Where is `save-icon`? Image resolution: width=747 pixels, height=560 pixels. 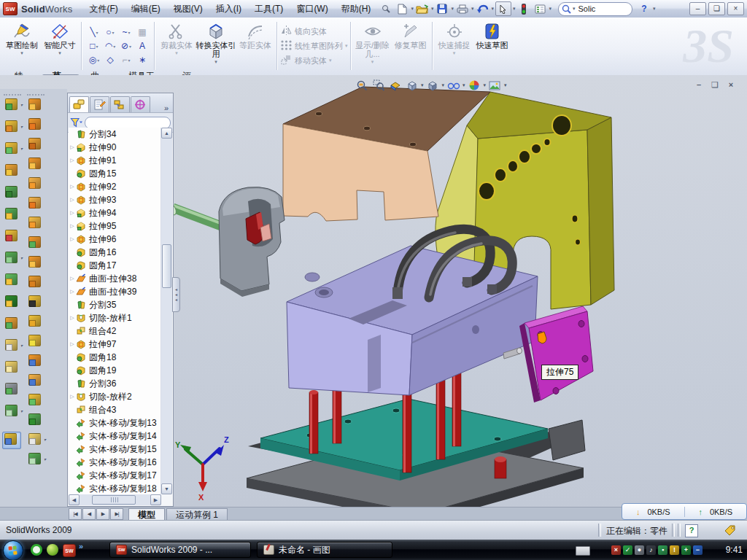 save-icon is located at coordinates (442, 9).